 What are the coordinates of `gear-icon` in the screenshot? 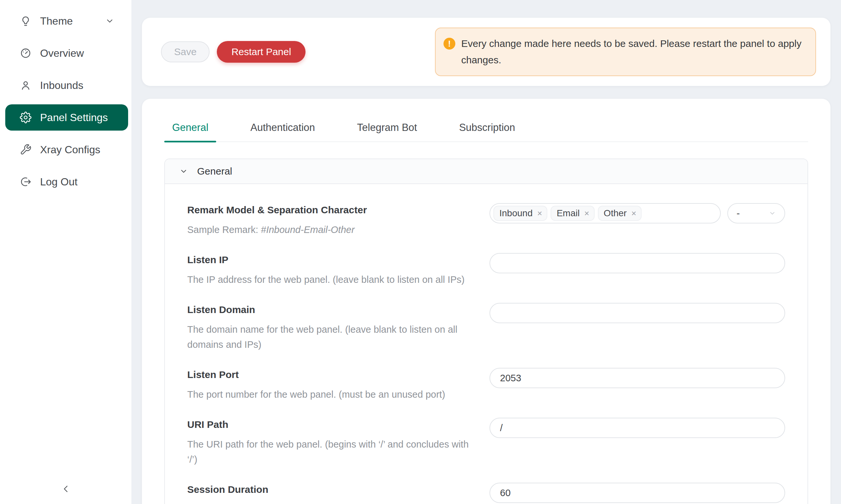 It's located at (26, 118).